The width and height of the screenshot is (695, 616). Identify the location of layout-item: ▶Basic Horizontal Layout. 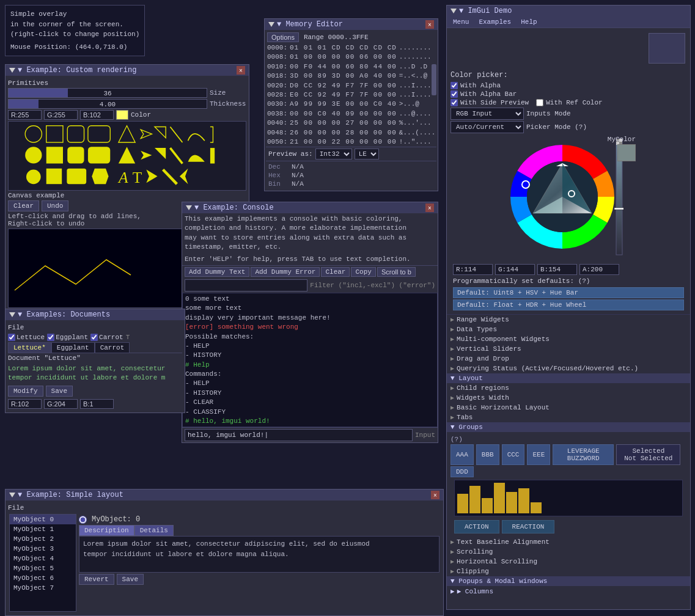
(568, 408).